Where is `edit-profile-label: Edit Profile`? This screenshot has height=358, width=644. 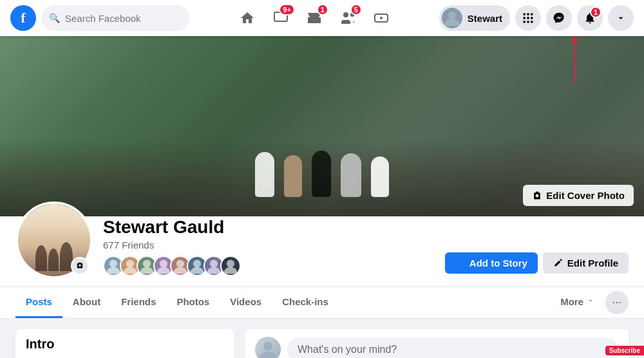 edit-profile-label: Edit Profile is located at coordinates (592, 263).